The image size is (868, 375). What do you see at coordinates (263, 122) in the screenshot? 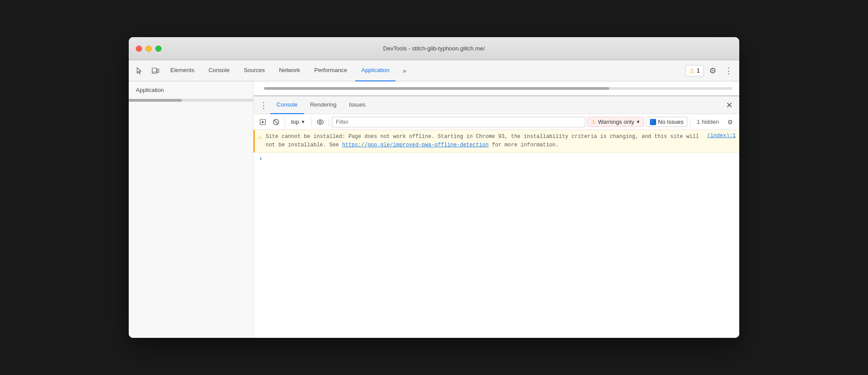
I see `play-icon` at bounding box center [263, 122].